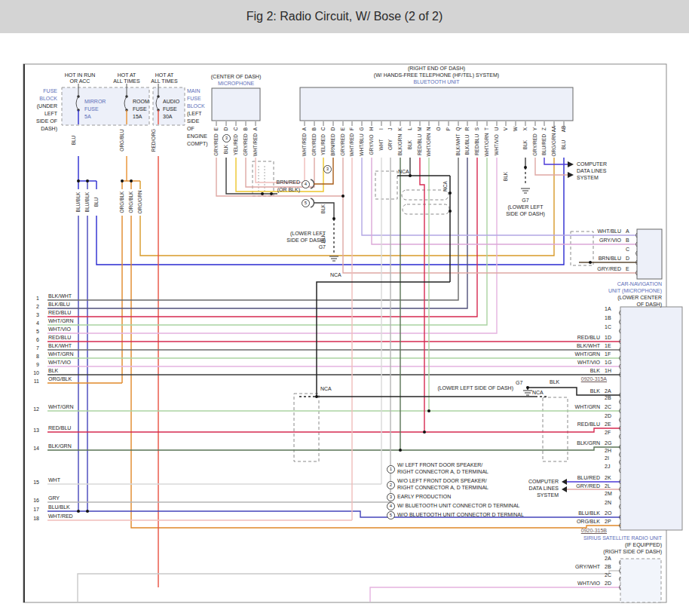  Describe the element at coordinates (436, 69) in the screenshot. I see `bt-location: (RIGHT END OF DASH)` at that location.